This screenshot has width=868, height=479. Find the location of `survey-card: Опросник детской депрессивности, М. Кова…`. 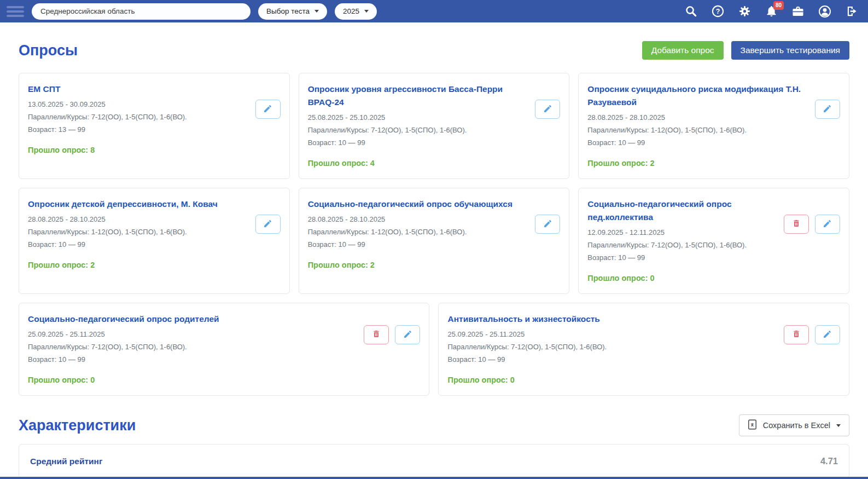

survey-card: Опросник детской депрессивности, М. Кова… is located at coordinates (154, 241).